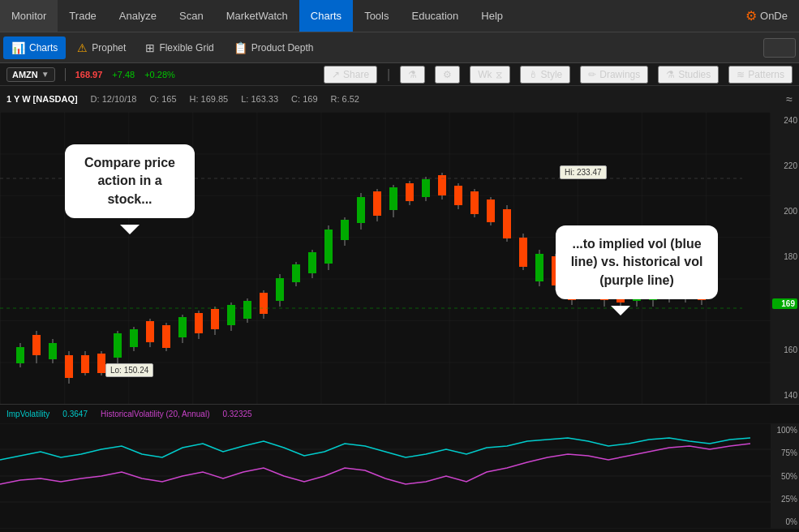 The width and height of the screenshot is (799, 532). Describe the element at coordinates (533, 75) in the screenshot. I see `style-icon: 🕯` at that location.